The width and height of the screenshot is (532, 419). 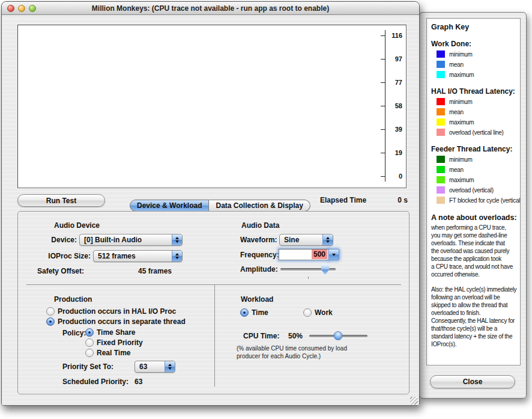 I want to click on popup-stepper-icon, so click(x=169, y=367).